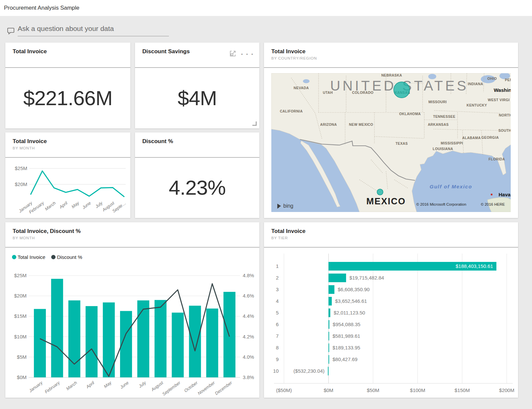 The width and height of the screenshot is (532, 409). I want to click on svg-text: November, so click(206, 388).